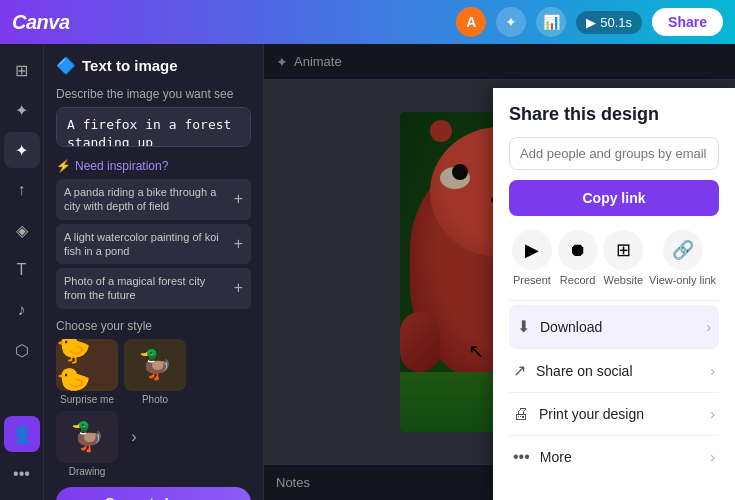  I want to click on print-label: Print your design, so click(592, 414).